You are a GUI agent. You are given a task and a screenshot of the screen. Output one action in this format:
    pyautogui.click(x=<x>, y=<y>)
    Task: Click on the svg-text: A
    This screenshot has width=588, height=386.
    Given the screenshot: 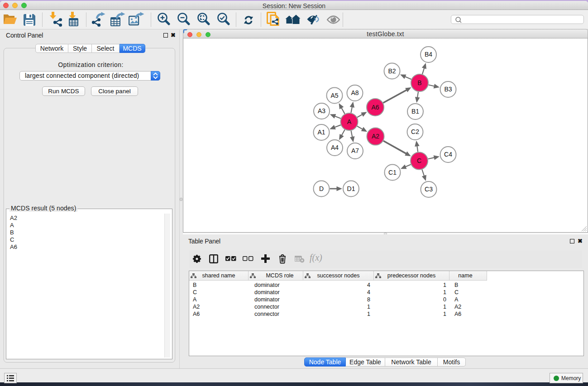 What is the action you would take?
    pyautogui.click(x=349, y=122)
    